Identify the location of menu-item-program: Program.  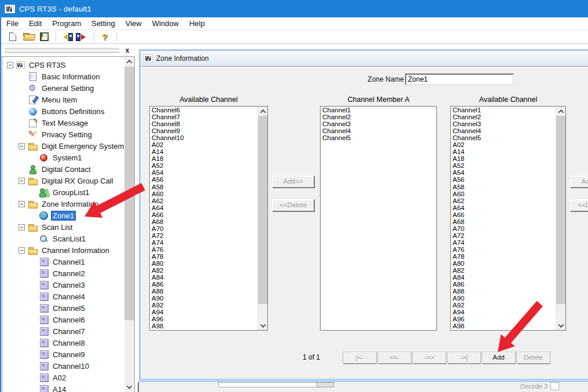
(67, 24).